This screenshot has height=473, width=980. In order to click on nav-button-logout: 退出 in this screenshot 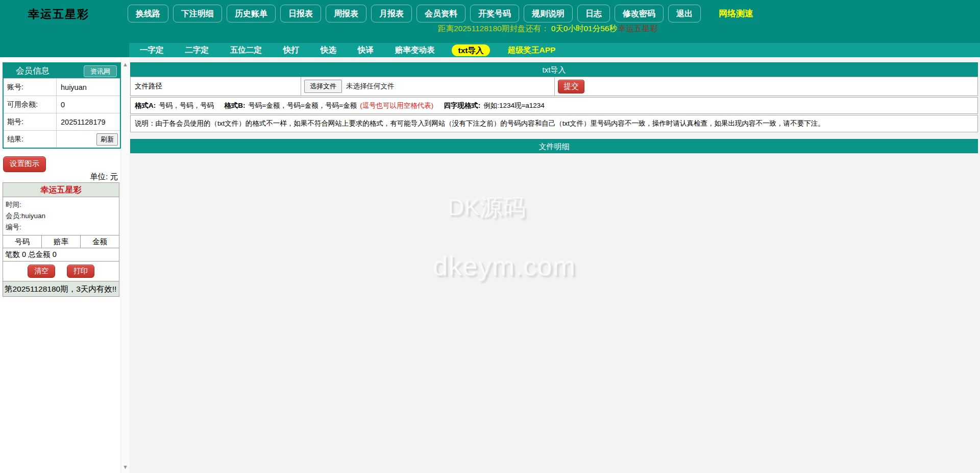, I will do `click(684, 13)`.